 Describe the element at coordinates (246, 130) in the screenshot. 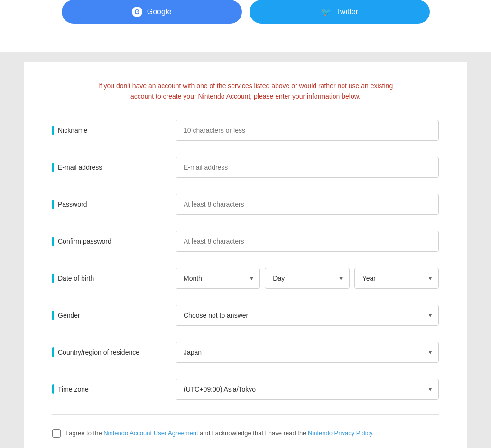

I see `nickname-row: Nickname` at that location.